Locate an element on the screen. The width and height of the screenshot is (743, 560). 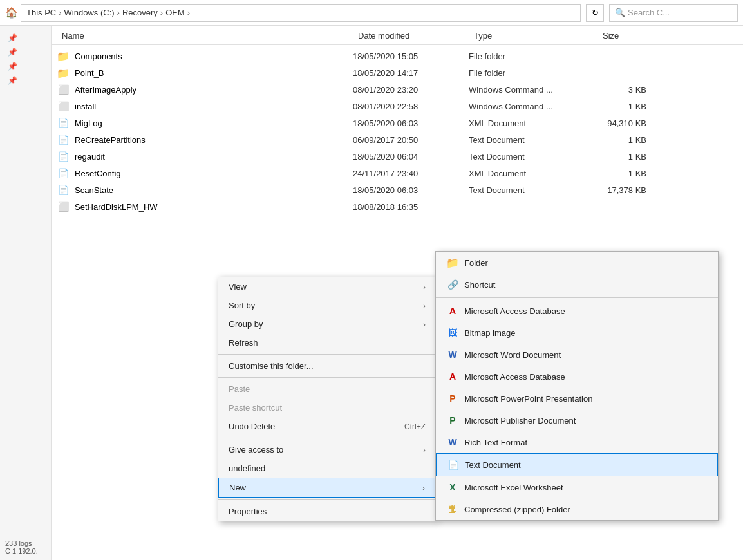
breadcrumb: This PC › Windows (C:) › Recovery › OEM … is located at coordinates (301, 13).